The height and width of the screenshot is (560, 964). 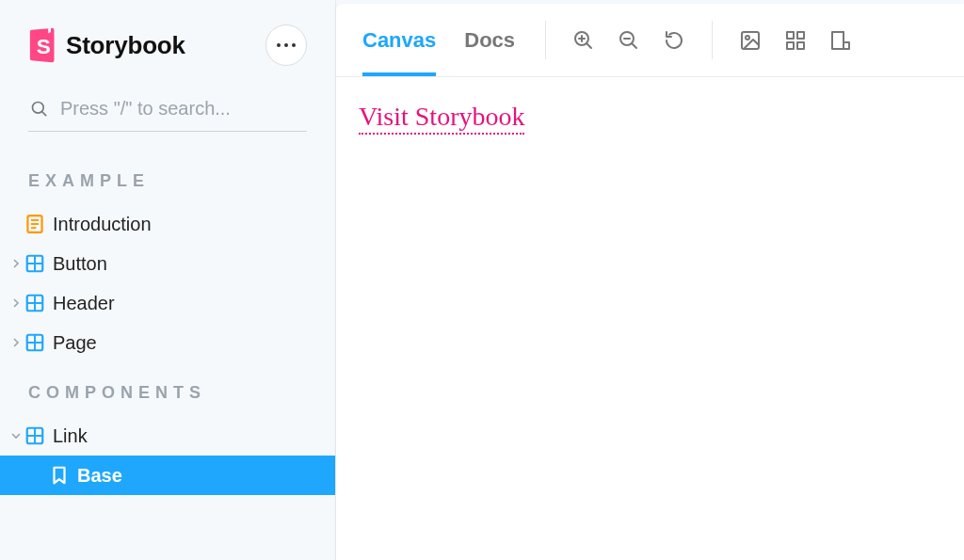 I want to click on menu-button, so click(x=286, y=45).